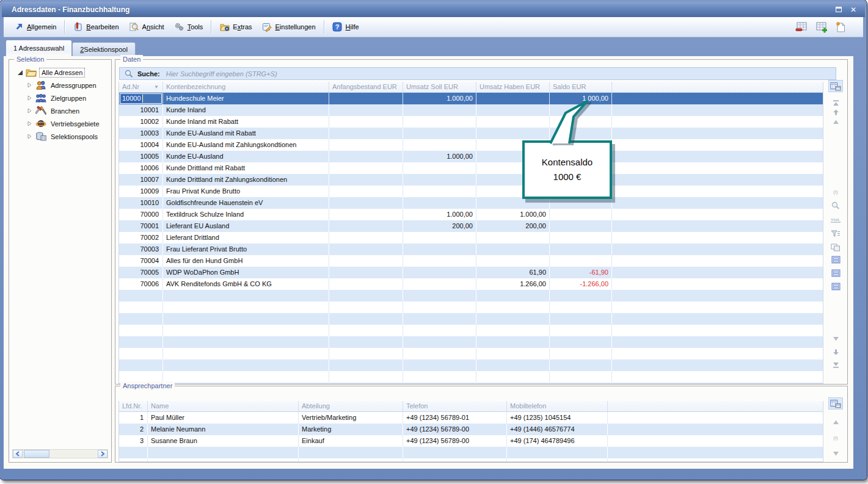 This screenshot has height=484, width=868. I want to click on column-header-2: Kontenbezeichnung, so click(246, 87).